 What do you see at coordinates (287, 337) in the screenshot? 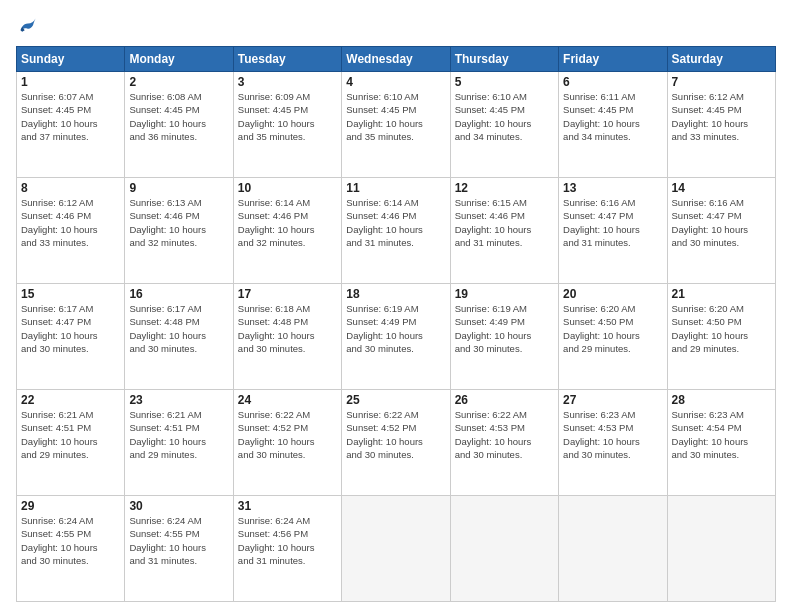
I see `calendar-cell: 17Sunrise: 6:18 AMSunset: 4:48 PMDayligh…` at bounding box center [287, 337].